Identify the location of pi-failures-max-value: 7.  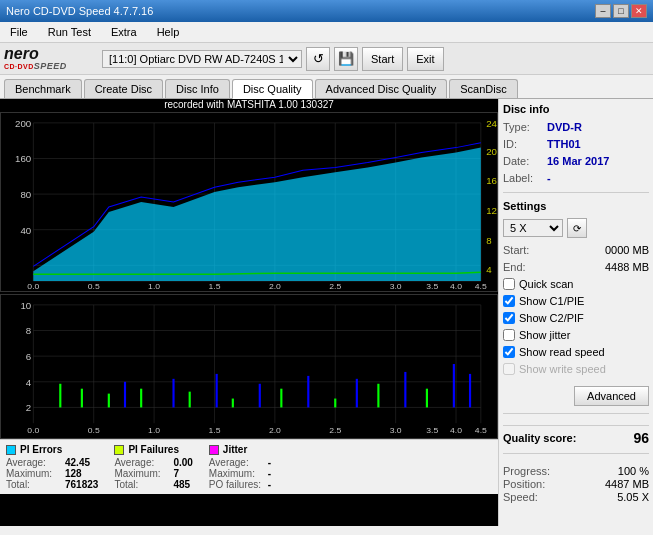
(176, 474).